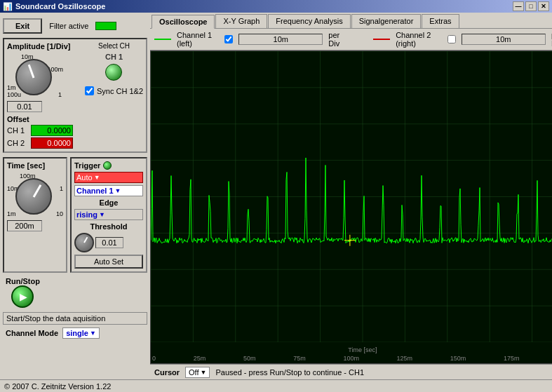 This screenshot has width=552, height=392. Describe the element at coordinates (75, 326) in the screenshot. I see `bottom-left: Start/Stop the data aquisition Channel M…` at that location.